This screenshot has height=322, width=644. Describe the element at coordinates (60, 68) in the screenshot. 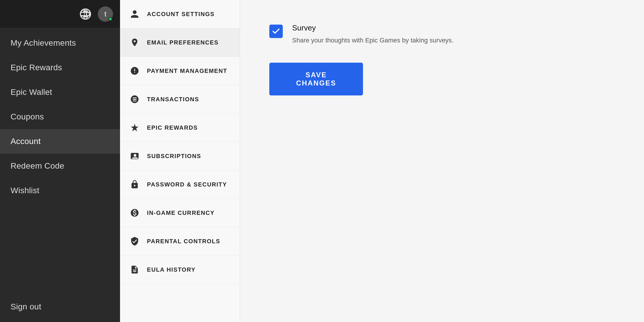

I see `sidebar-item-epic-rewards: Epic Rewards` at that location.